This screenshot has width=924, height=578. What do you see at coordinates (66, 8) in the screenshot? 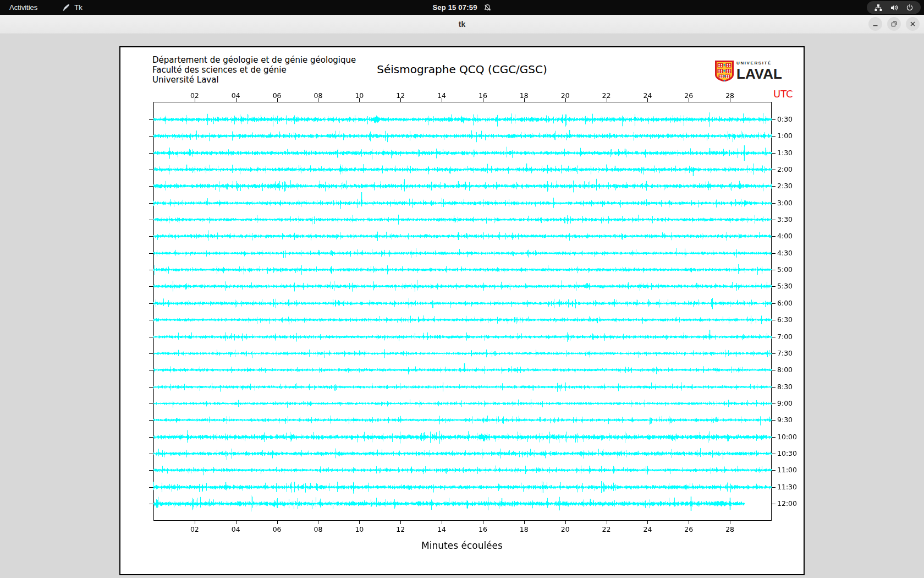
I see `tk-feather-icon` at bounding box center [66, 8].